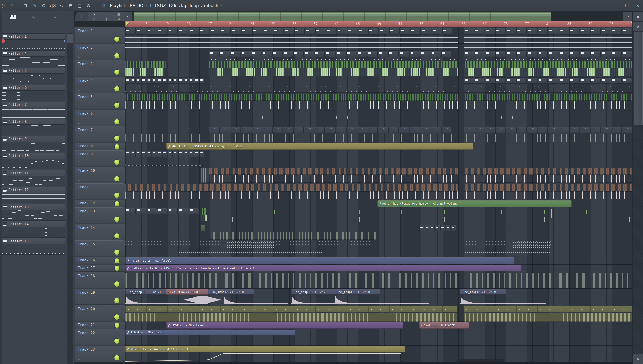 The height and width of the screenshot is (364, 643). I want to click on vertical-scrollbar-thumb, so click(638, 78).